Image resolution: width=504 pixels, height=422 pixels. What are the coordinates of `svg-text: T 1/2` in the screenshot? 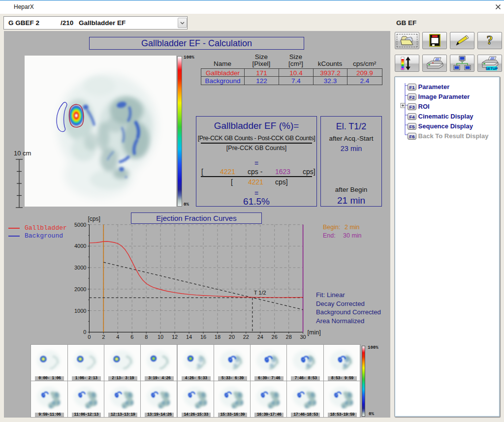 It's located at (260, 293).